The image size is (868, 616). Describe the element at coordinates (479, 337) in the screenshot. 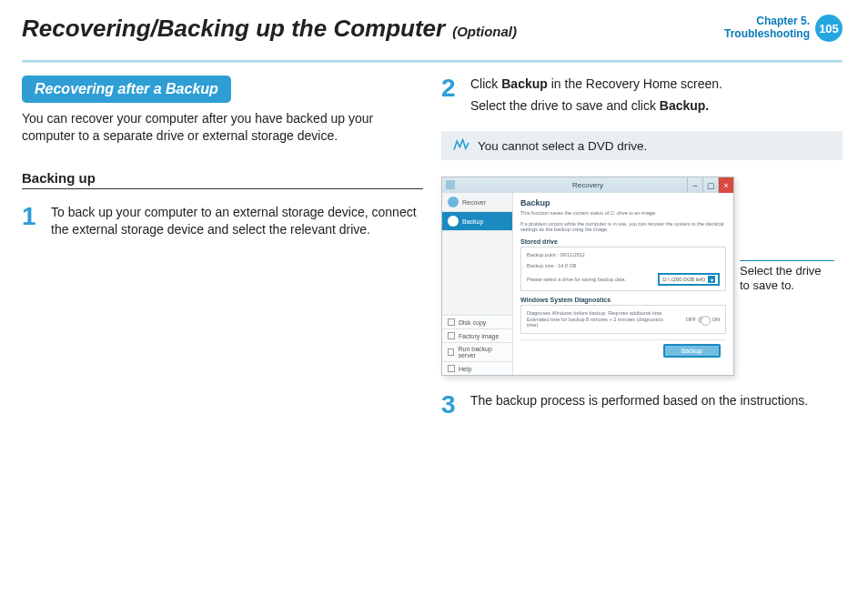

I see `sidebar-label-factory: Factory image` at that location.